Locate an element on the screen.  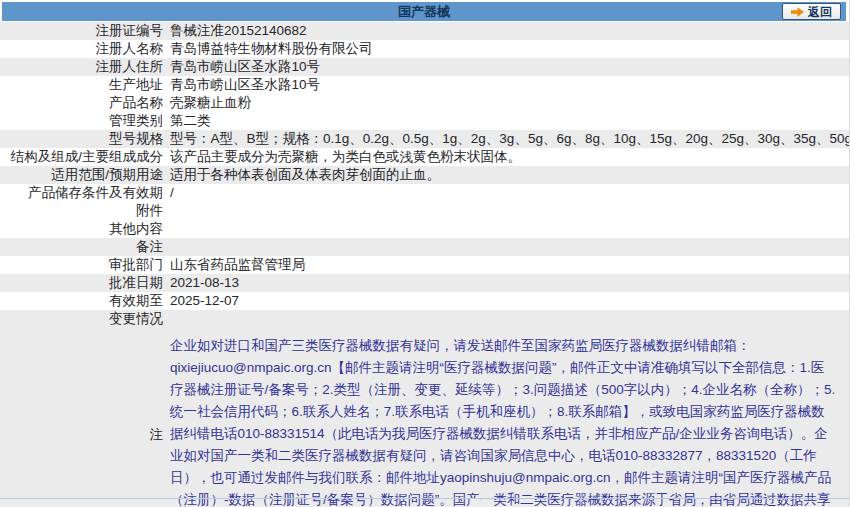
row-value: 型号：A型、B型；规格：0.1g、0.2g、0.5g、1g、2g、3g、5g、6… is located at coordinates (506, 139).